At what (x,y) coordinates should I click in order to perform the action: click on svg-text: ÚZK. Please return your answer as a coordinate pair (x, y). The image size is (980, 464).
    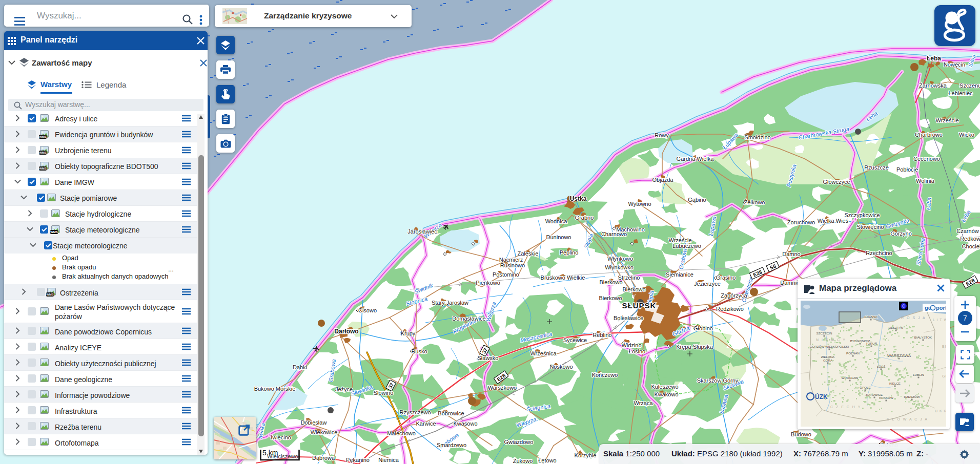
    Looking at the image, I should click on (821, 396).